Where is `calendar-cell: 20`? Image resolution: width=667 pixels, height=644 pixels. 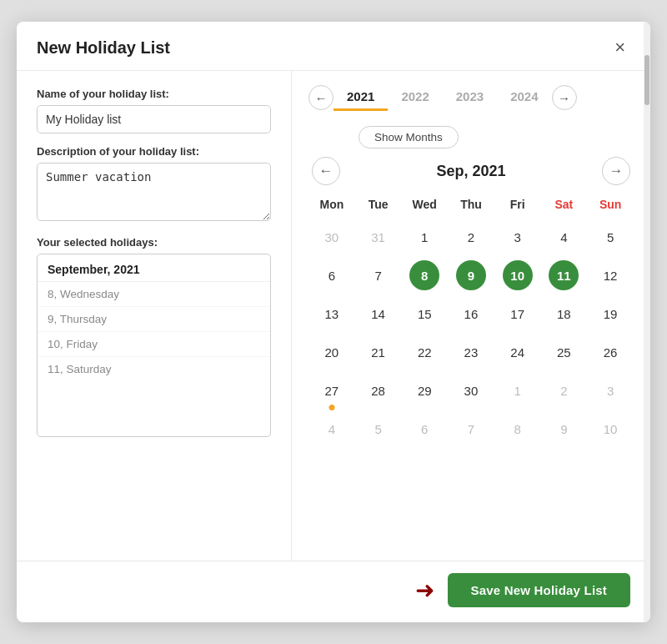 calendar-cell: 20 is located at coordinates (332, 352).